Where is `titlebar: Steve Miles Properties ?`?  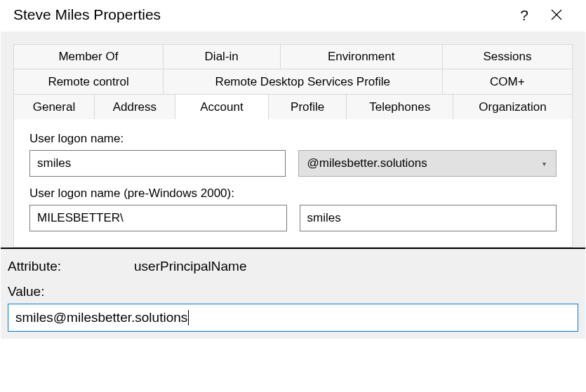 titlebar: Steve Miles Properties ? is located at coordinates (293, 16).